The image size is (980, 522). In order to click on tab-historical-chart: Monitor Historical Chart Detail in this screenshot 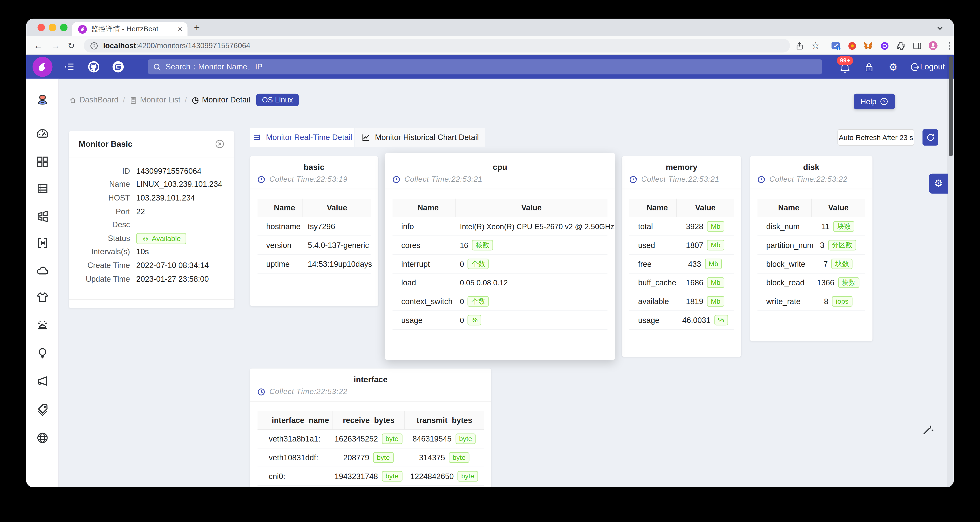, I will do `click(420, 138)`.